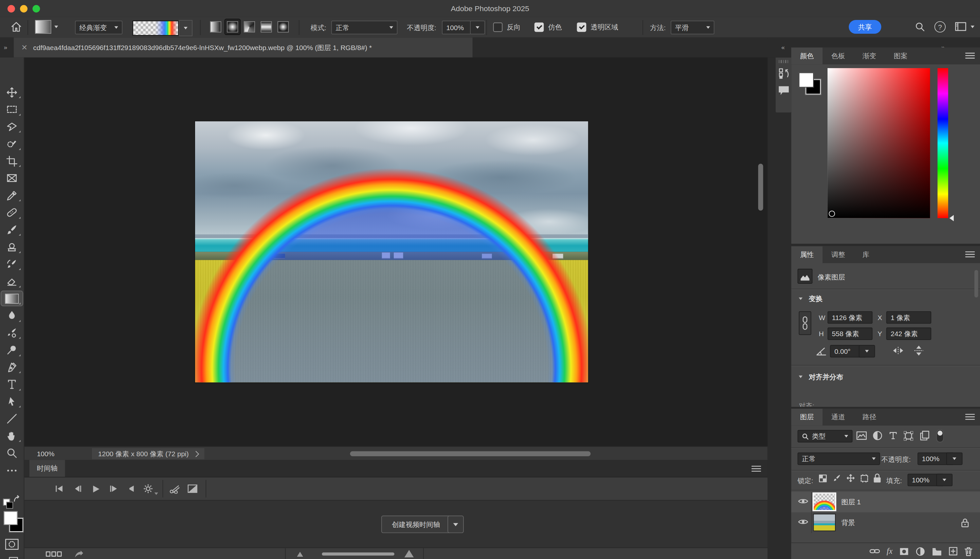 Image resolution: width=980 pixels, height=559 pixels. I want to click on tool-edit-toolbar, so click(12, 470).